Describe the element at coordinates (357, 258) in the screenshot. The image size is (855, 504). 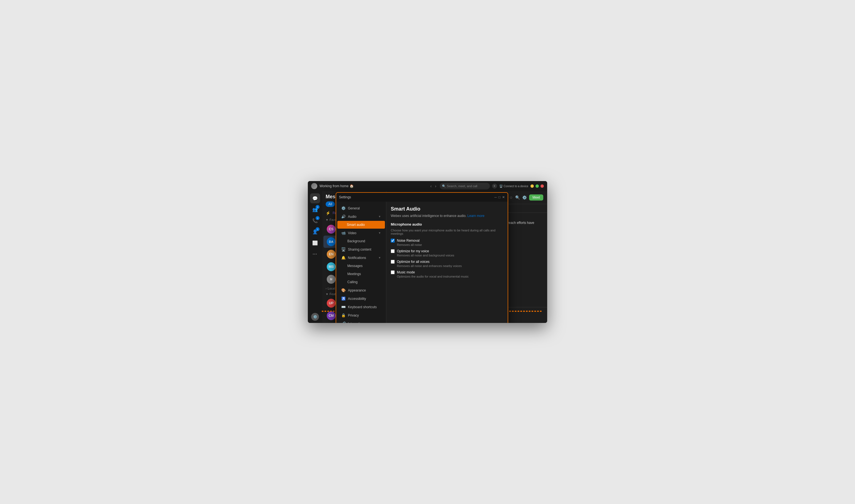
I see `notifications-label: Notifications` at that location.